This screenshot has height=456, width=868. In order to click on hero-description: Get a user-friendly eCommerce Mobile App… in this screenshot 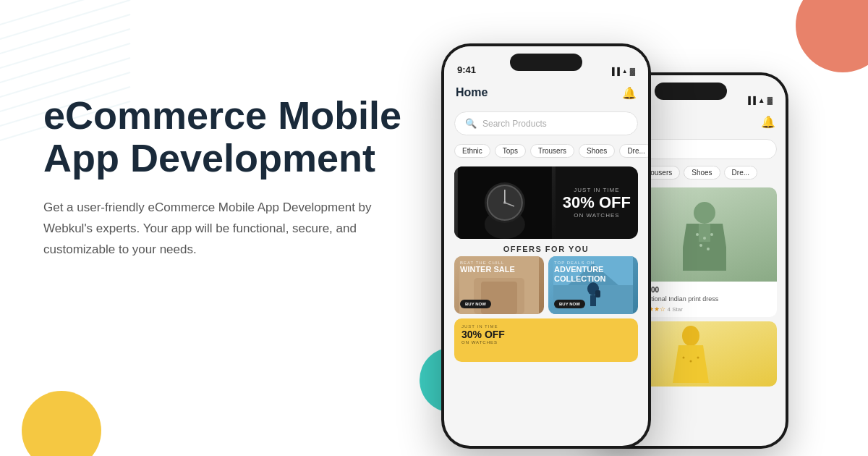, I will do `click(217, 229)`.